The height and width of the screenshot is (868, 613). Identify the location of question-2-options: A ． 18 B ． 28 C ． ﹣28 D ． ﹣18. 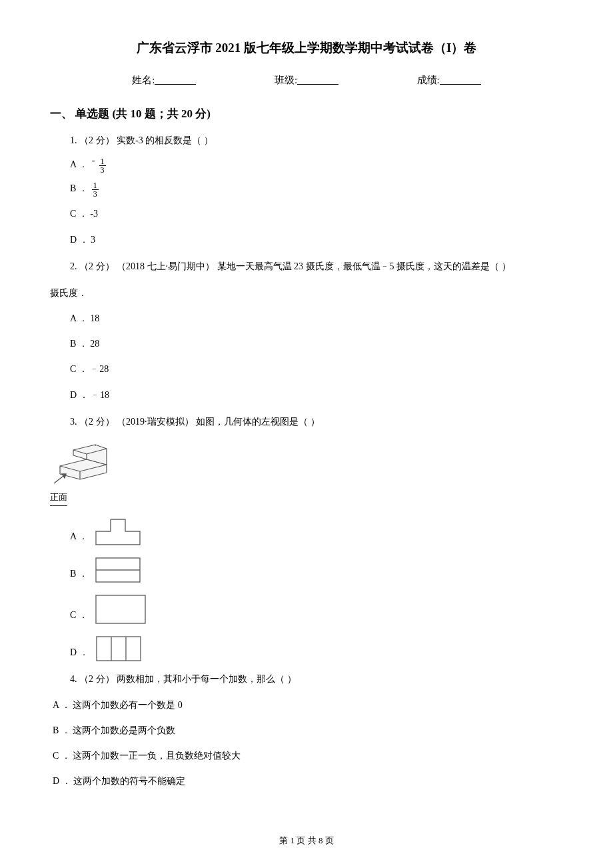
(316, 357).